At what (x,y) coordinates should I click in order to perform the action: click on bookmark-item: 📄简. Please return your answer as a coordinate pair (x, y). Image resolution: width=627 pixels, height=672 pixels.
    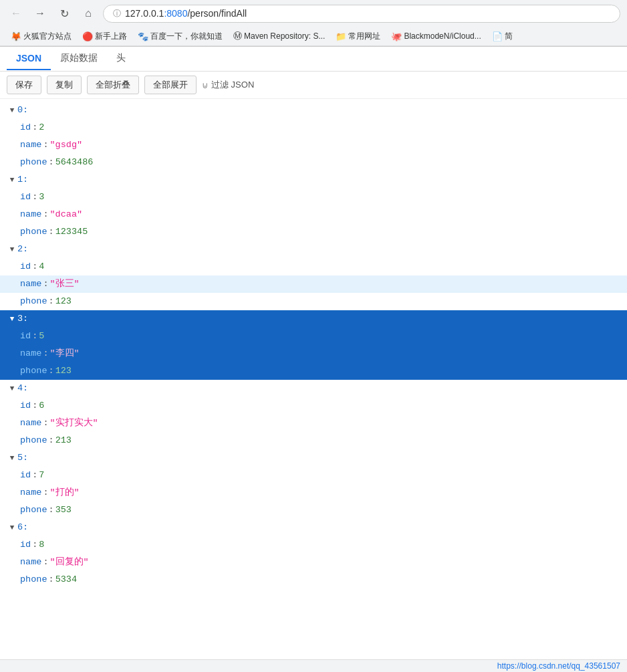
    Looking at the image, I should click on (503, 36).